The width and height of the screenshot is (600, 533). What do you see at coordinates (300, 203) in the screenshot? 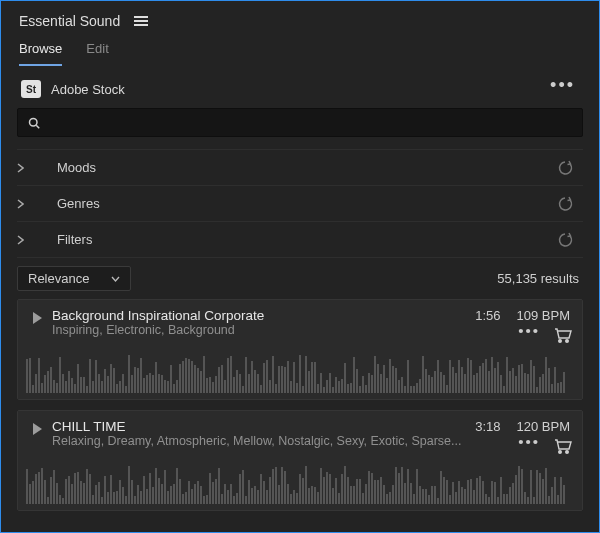
I see `filter-genres: Genres` at bounding box center [300, 203].